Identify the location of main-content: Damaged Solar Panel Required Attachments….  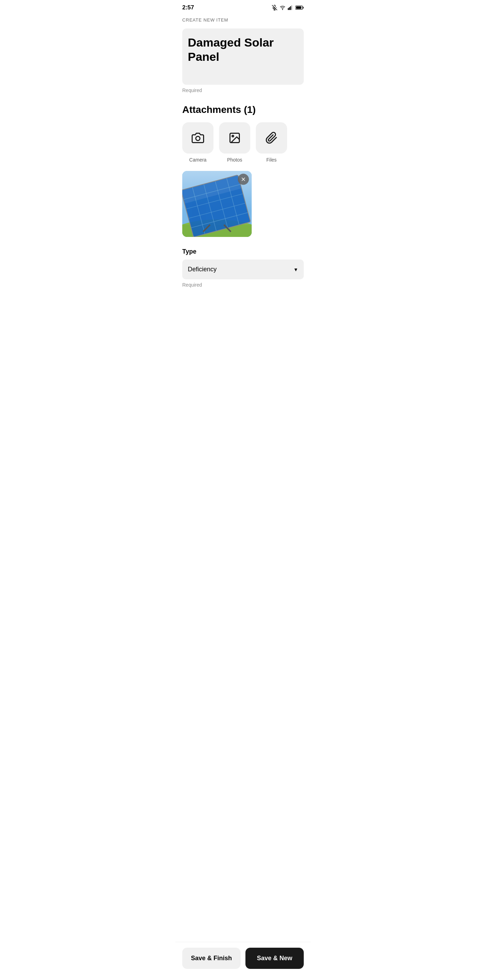
(243, 183).